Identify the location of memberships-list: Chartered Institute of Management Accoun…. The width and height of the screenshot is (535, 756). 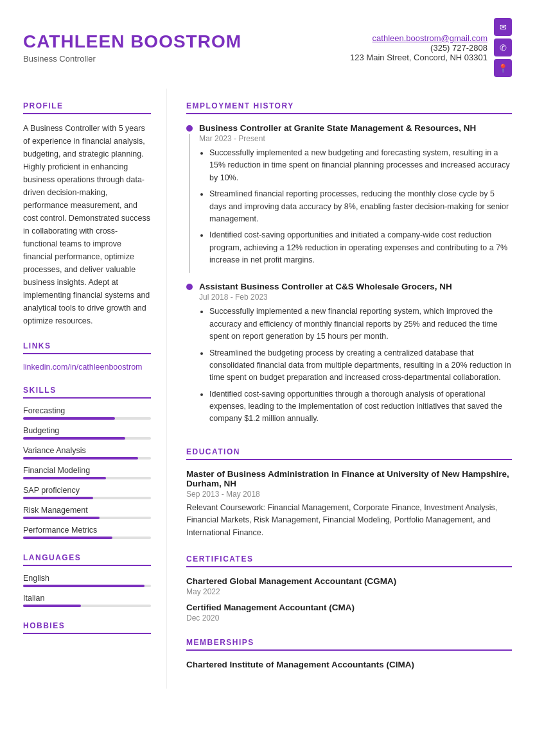
(349, 665).